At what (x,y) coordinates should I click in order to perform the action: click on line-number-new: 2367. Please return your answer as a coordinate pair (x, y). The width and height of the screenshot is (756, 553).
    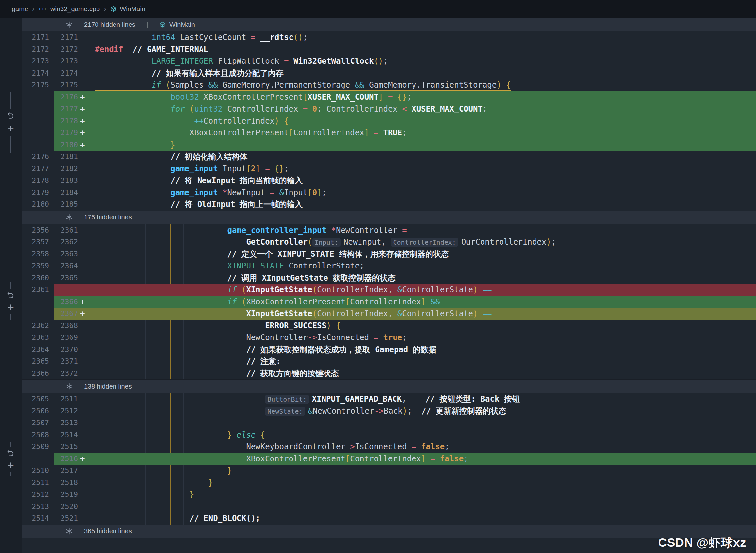
    Looking at the image, I should click on (64, 314).